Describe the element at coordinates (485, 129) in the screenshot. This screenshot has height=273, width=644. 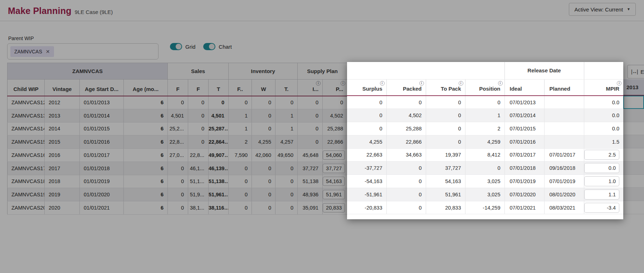
I see `table-row: 025,2880207/01/20150.0` at that location.